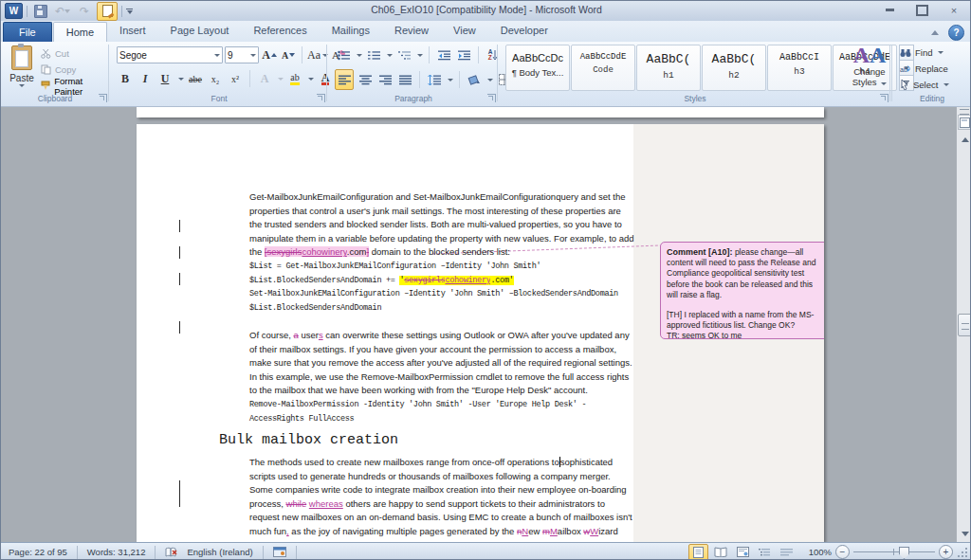  Describe the element at coordinates (434, 80) in the screenshot. I see `line-spacing-button` at that location.